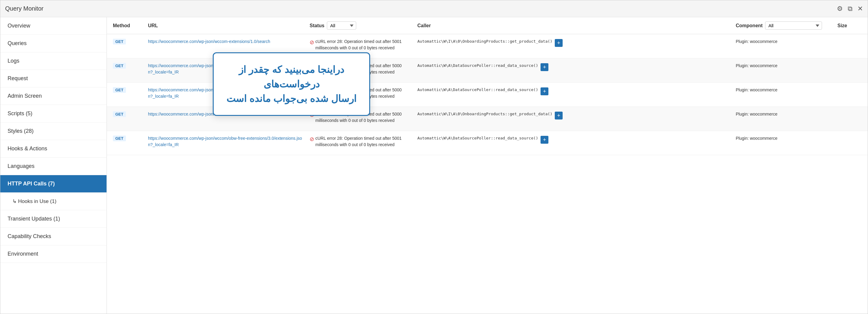 Image resolution: width=868 pixels, height=314 pixels. Describe the element at coordinates (53, 114) in the screenshot. I see `sidebar-item-scripts: Scripts (5)` at that location.